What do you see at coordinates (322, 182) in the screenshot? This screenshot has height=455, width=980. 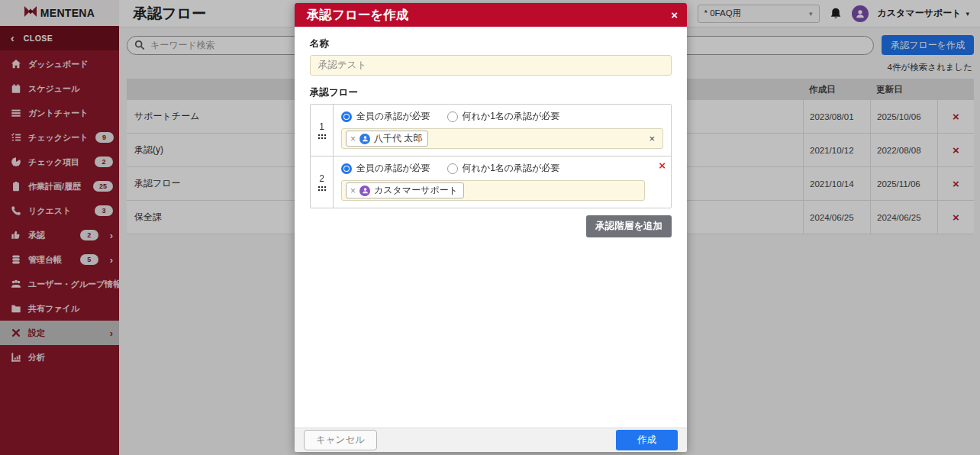 I see `drag-handle: 2` at bounding box center [322, 182].